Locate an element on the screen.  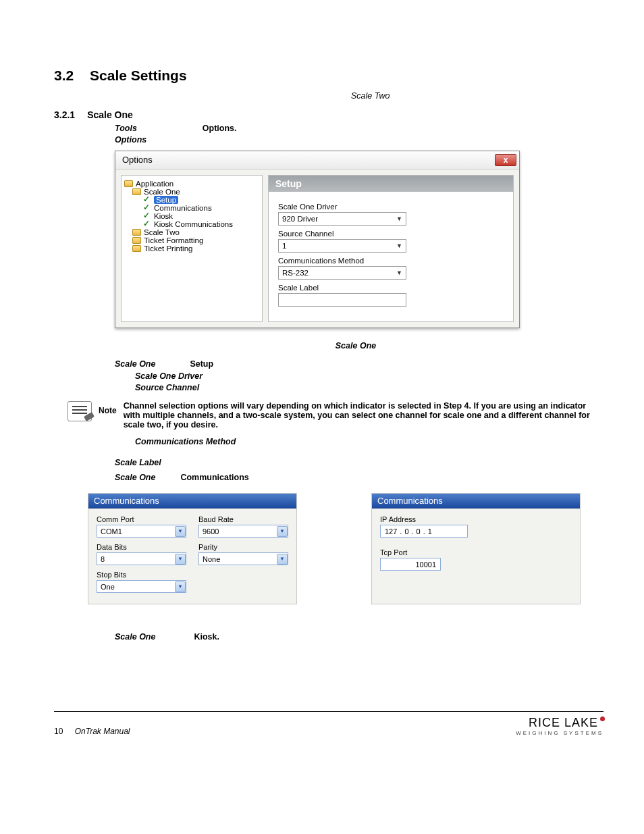
field-comm-method: Communications Method is located at coordinates (185, 442).